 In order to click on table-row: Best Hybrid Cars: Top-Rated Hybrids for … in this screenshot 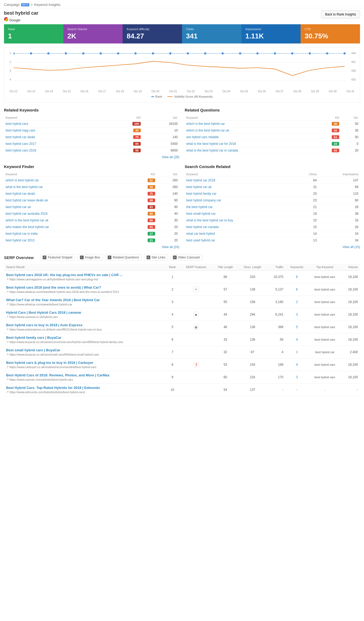, I will do `click(182, 390)`.